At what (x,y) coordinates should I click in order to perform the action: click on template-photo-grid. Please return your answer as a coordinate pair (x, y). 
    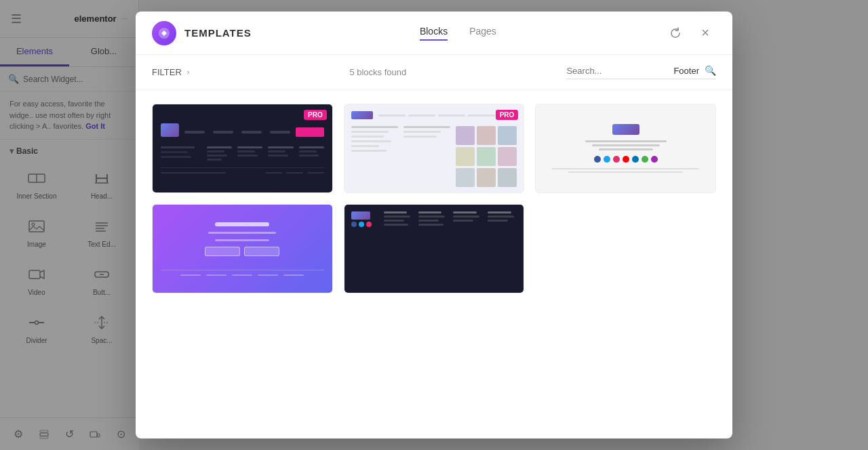
    Looking at the image, I should click on (486, 157).